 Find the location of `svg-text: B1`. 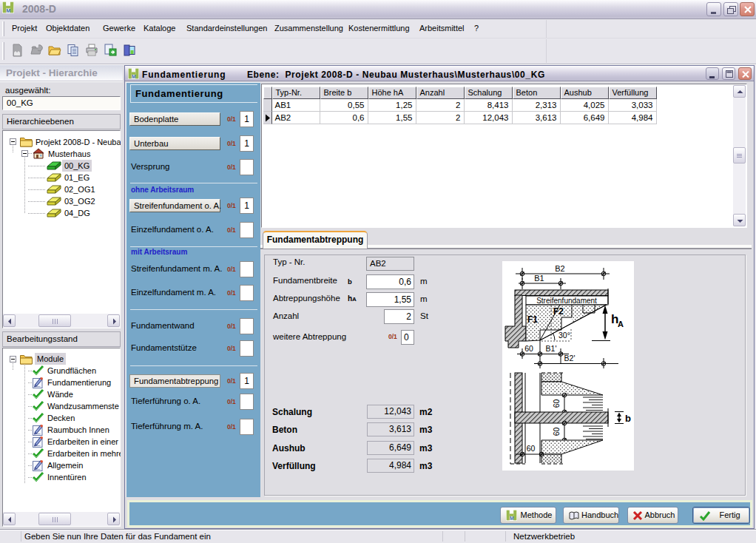

svg-text: B1 is located at coordinates (539, 278).